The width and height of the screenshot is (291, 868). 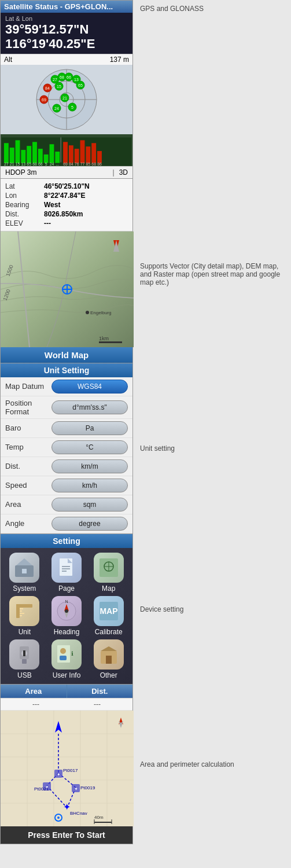 What do you see at coordinates (67, 205) in the screenshot?
I see `map-info-table: Lat 46°50'25.10"N Lon 8°22'47.84"E Beari…` at bounding box center [67, 205].